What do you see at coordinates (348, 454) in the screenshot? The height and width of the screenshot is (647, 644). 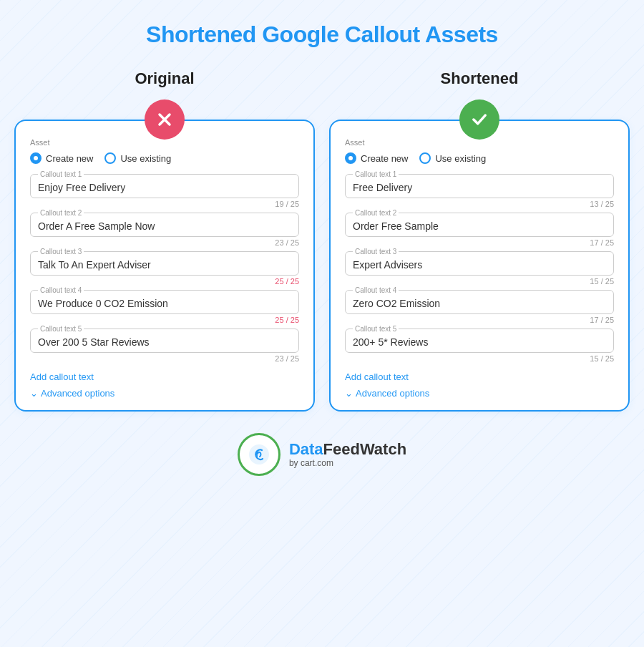 I see `logo-text: DataFeedWatch by cart.com` at bounding box center [348, 454].